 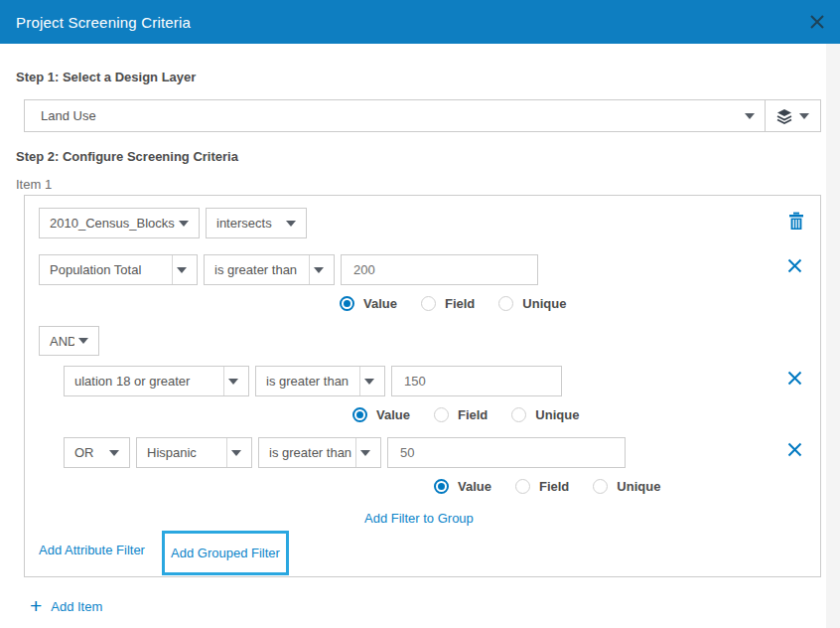 I want to click on add-grouped-filter-link: Add Grouped Filter, so click(x=225, y=552).